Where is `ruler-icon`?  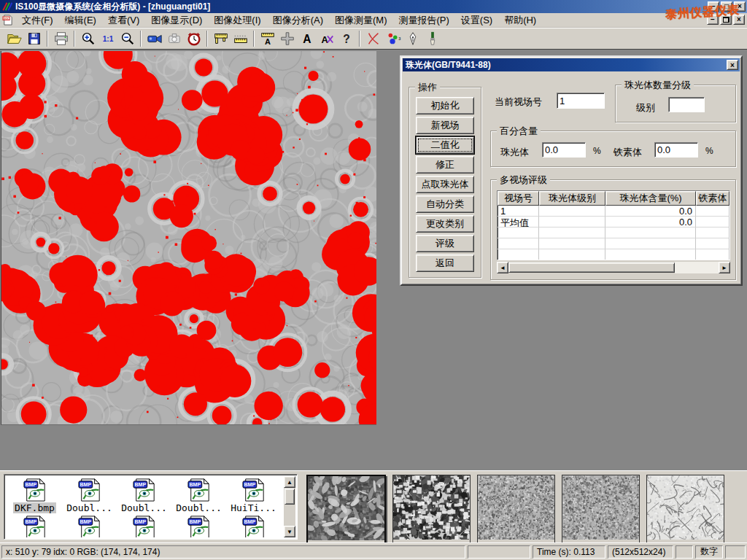 ruler-icon is located at coordinates (241, 39).